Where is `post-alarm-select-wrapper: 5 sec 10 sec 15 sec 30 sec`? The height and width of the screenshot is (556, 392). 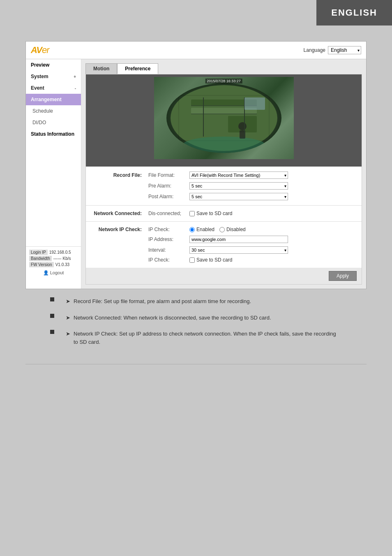 post-alarm-select-wrapper: 5 sec 10 sec 15 sec 30 sec is located at coordinates (239, 197).